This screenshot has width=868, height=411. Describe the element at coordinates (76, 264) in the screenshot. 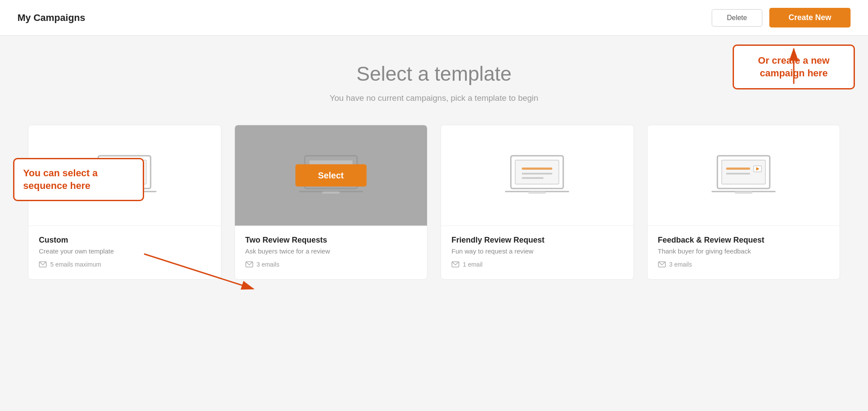

I see `card-emails-text: 5 emails maximum` at that location.